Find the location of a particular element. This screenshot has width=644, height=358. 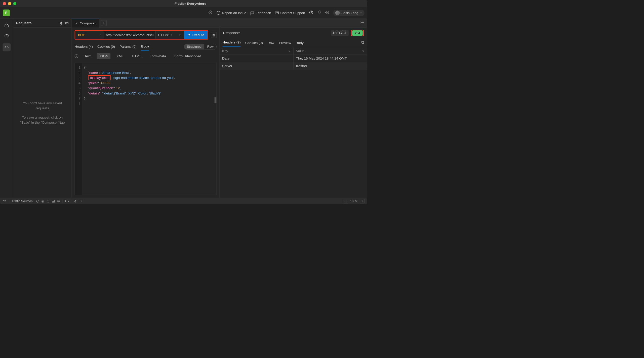

view-structured: Structured is located at coordinates (194, 47).